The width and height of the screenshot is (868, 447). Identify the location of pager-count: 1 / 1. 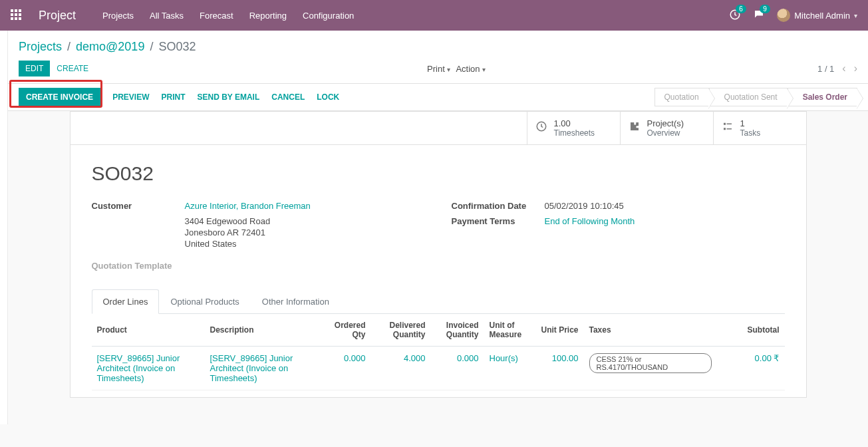
(826, 69).